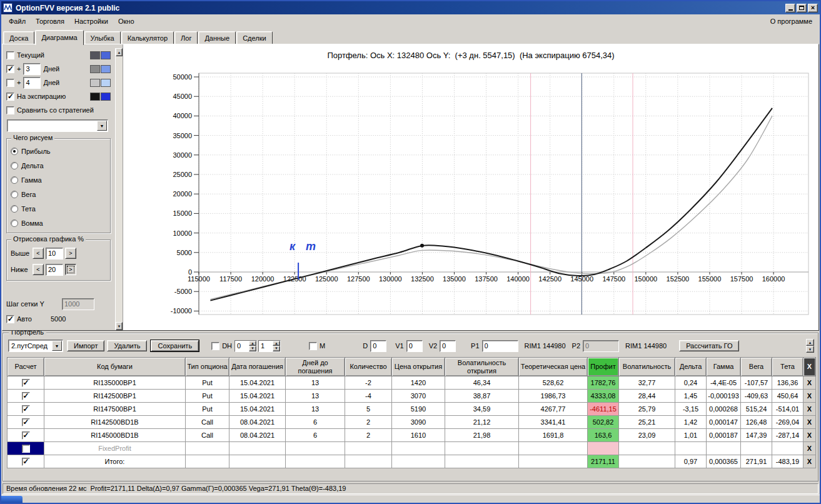  Describe the element at coordinates (59, 194) in the screenshot. I see `draw-option-3: Вега` at that location.